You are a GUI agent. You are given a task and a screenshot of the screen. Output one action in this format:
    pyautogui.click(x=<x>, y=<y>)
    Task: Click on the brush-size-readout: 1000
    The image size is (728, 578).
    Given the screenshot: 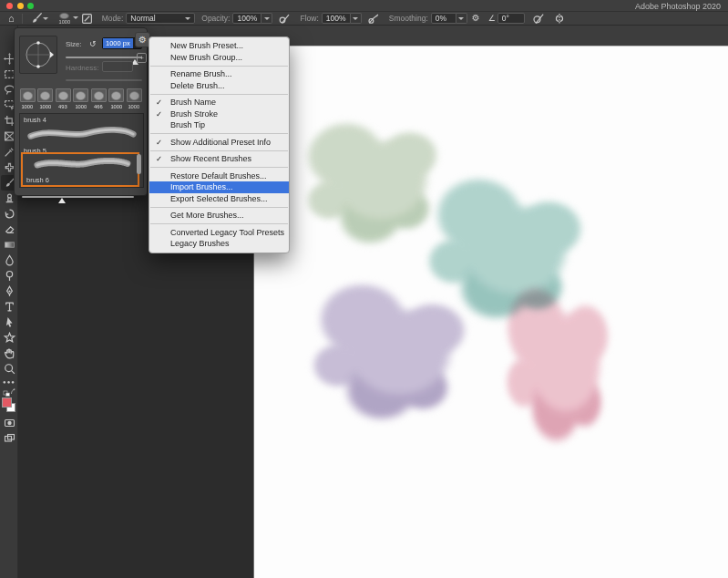 What is the action you would take?
    pyautogui.click(x=64, y=22)
    